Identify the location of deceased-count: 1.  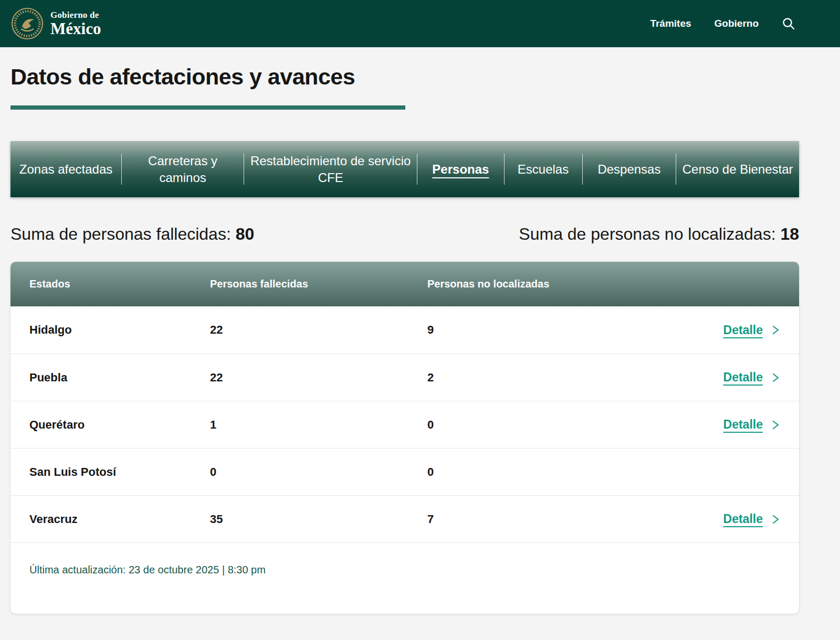
(319, 425).